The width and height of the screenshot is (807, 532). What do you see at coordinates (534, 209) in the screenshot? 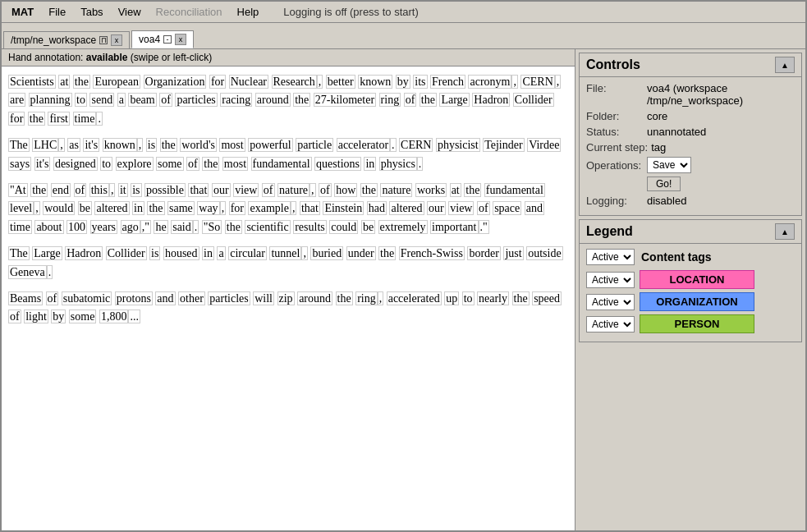
I see `token: and` at bounding box center [534, 209].